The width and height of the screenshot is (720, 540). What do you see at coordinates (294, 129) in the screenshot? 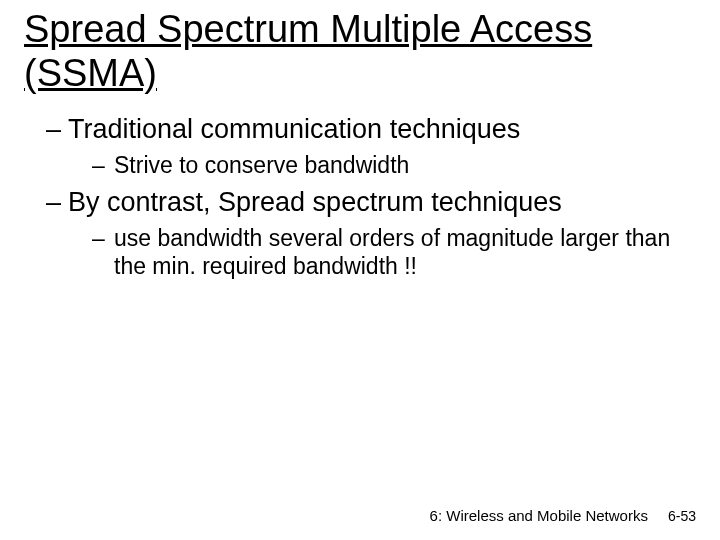
I see `bullet-text: Traditional communication techniques` at bounding box center [294, 129].